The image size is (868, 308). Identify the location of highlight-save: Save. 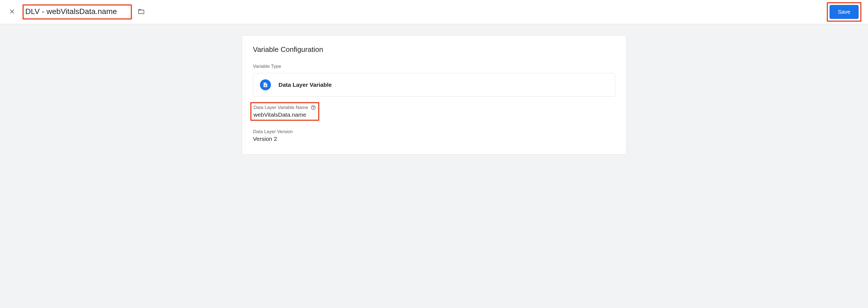
(844, 12).